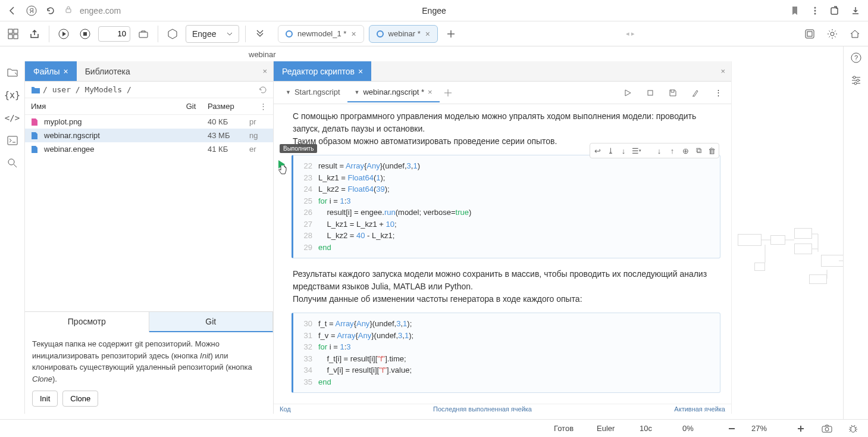 Image resolution: width=868 pixels, height=437 pixels. Describe the element at coordinates (283, 165) in the screenshot. I see `run-cell-icon` at that location.